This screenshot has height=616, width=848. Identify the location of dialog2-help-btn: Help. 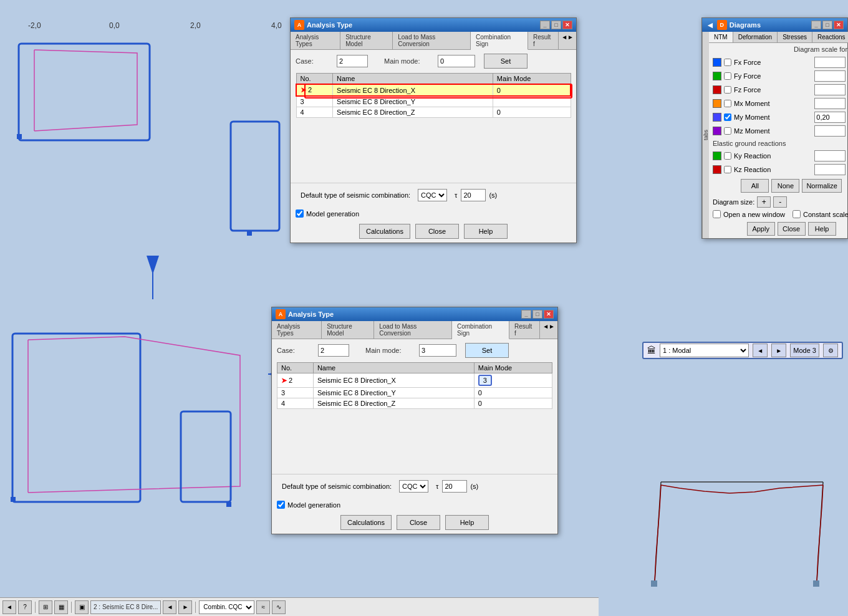
(467, 522).